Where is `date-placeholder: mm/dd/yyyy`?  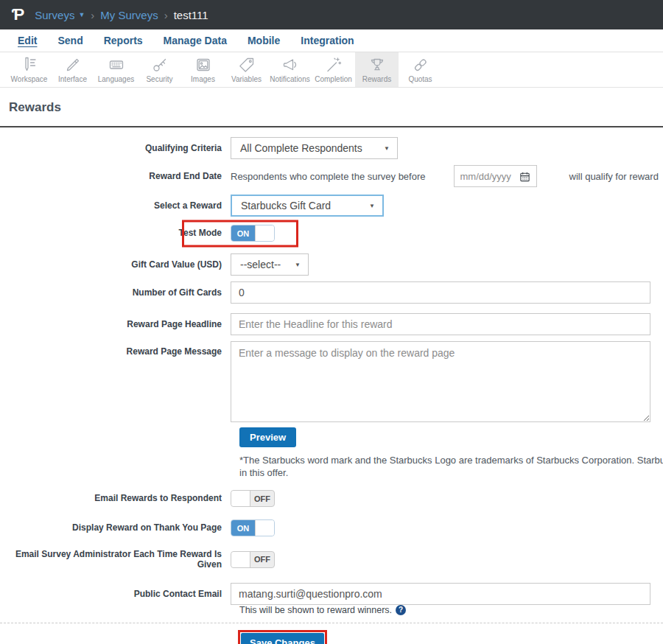
date-placeholder: mm/dd/yyyy is located at coordinates (486, 177).